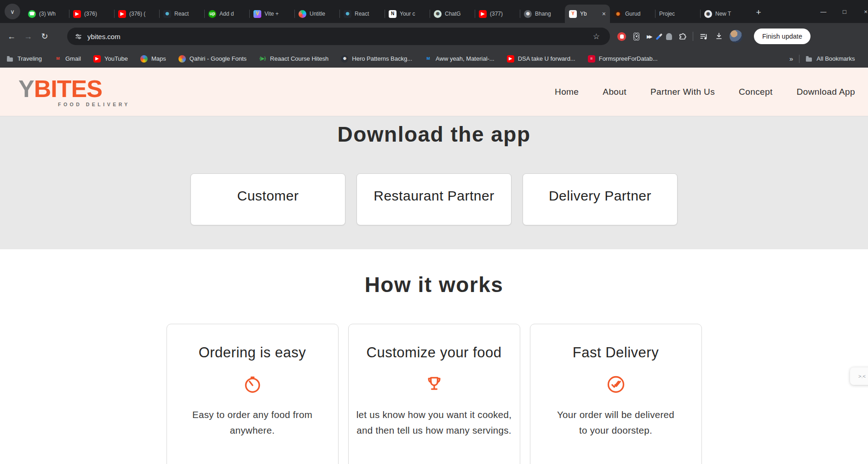 The height and width of the screenshot is (464, 868). Describe the element at coordinates (704, 36) in the screenshot. I see `playlist-icon` at that location.